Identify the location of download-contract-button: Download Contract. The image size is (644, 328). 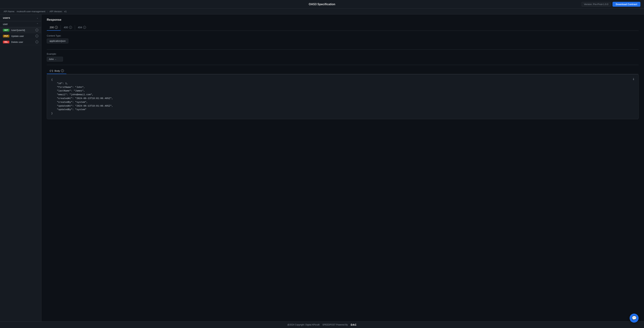
(626, 4).